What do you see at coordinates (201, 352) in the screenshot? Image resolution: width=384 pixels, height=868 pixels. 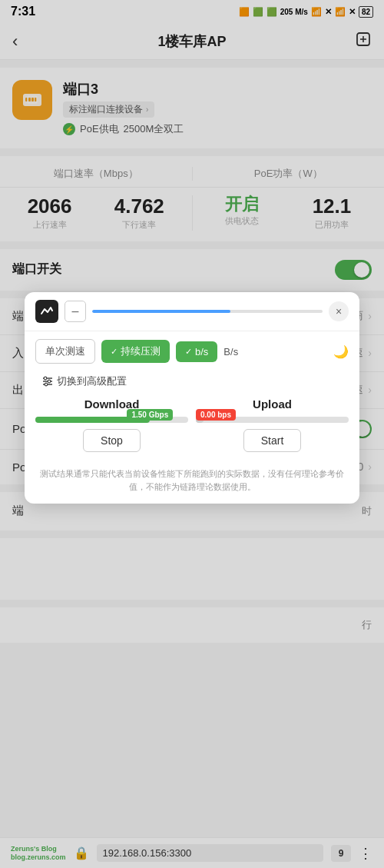 I see `unit-bps-label: b/s` at bounding box center [201, 352].